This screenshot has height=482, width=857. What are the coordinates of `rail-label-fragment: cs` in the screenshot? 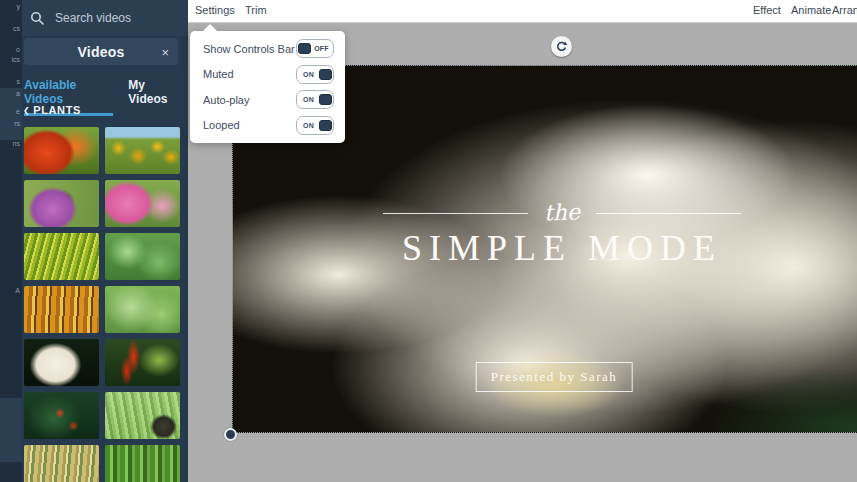 It's located at (16, 29).